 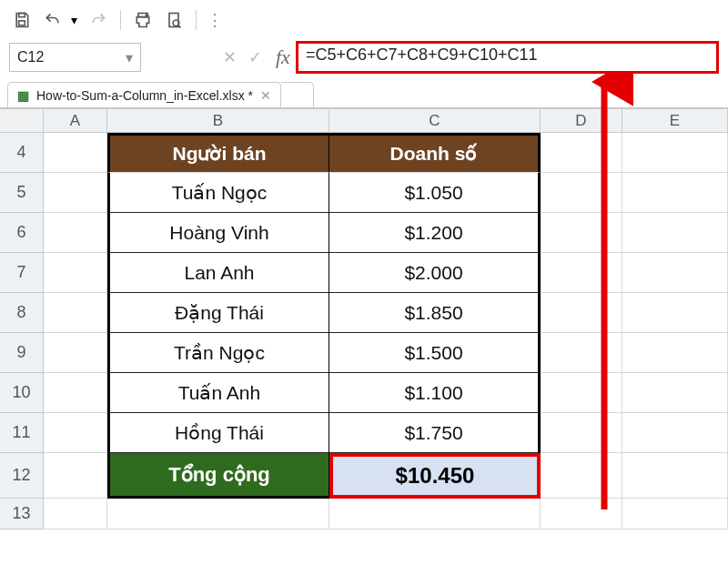 What do you see at coordinates (129, 58) in the screenshot?
I see `name-box-dropdown-icon: ▾` at bounding box center [129, 58].